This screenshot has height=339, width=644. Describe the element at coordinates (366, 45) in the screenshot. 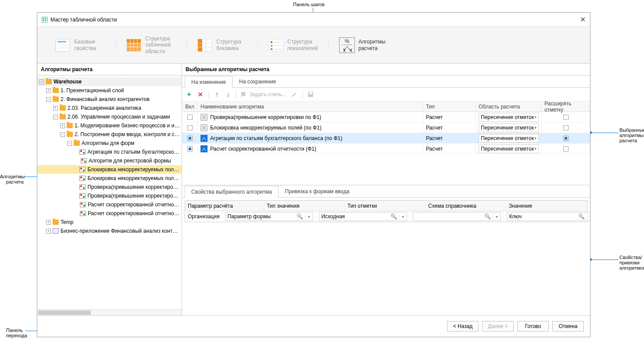

I see `step-algorithms: %xx Алгоритмы расчета` at that location.